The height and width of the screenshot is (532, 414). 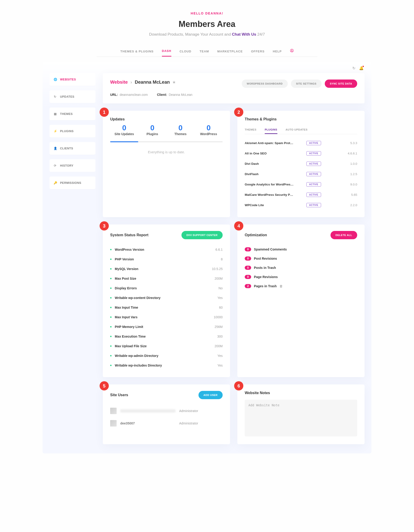 I want to click on plugin-version: 1.2.5, so click(x=341, y=174).